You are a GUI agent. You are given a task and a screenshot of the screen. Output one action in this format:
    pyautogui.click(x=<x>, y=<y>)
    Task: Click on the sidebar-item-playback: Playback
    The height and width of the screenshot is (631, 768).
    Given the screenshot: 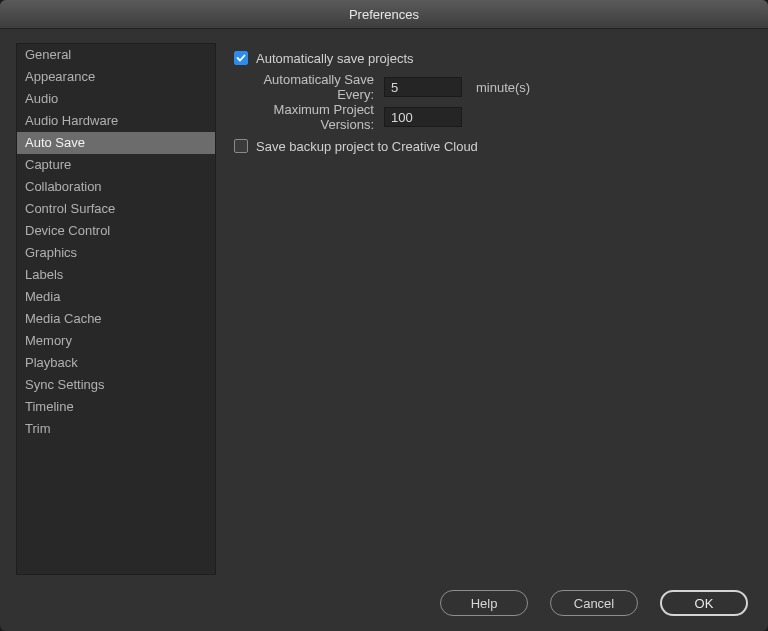 What is the action you would take?
    pyautogui.click(x=116, y=363)
    